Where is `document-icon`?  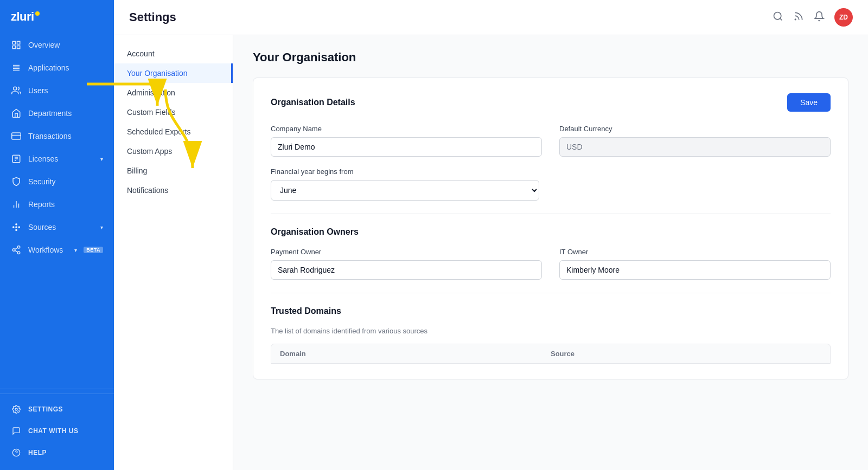
document-icon is located at coordinates (16, 159).